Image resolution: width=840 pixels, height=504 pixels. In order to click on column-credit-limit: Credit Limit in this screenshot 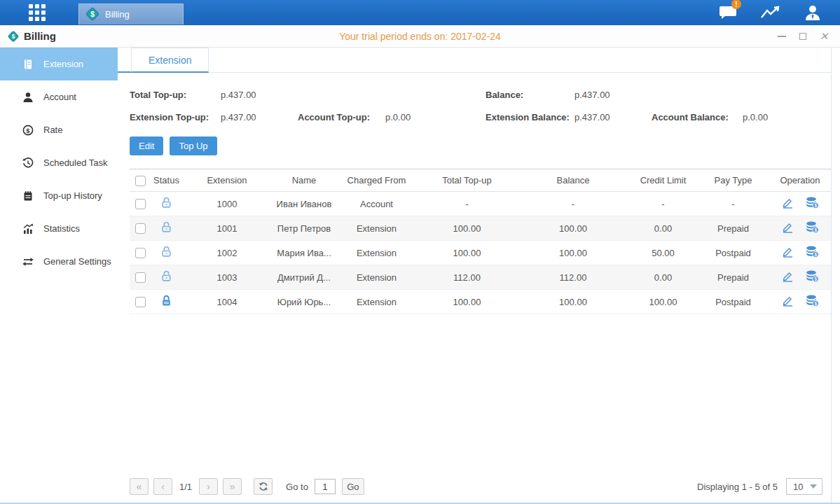, I will do `click(663, 181)`.